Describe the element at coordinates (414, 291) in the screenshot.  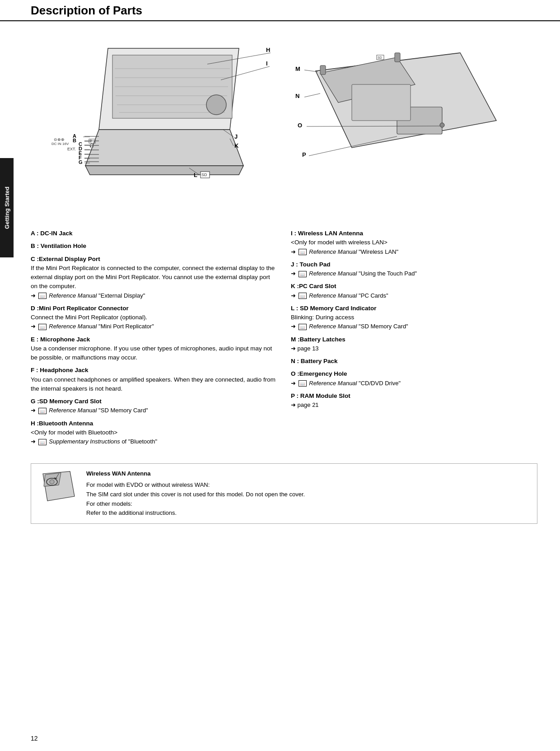
I see `part-K: K :PC Card Slot ➜ 📖 Reference Manual "PC…` at that location.